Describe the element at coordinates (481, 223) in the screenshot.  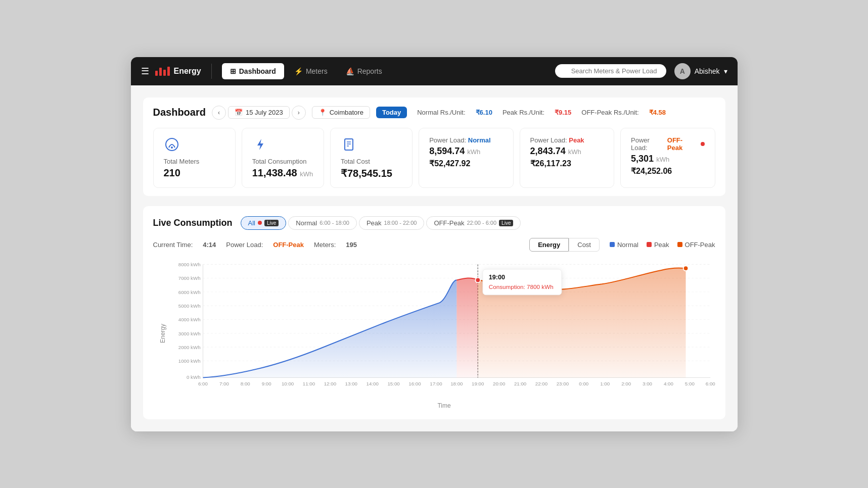
I see `offpeak-time-range: 22:00 - 6:00` at that location.